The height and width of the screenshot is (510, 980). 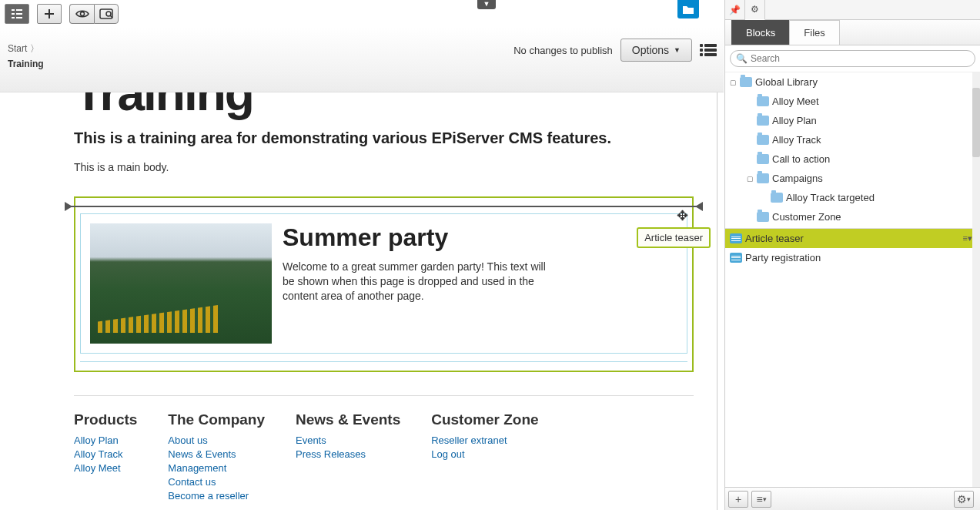 What do you see at coordinates (853, 82) in the screenshot?
I see `tree-root: ▢ Global Library` at bounding box center [853, 82].